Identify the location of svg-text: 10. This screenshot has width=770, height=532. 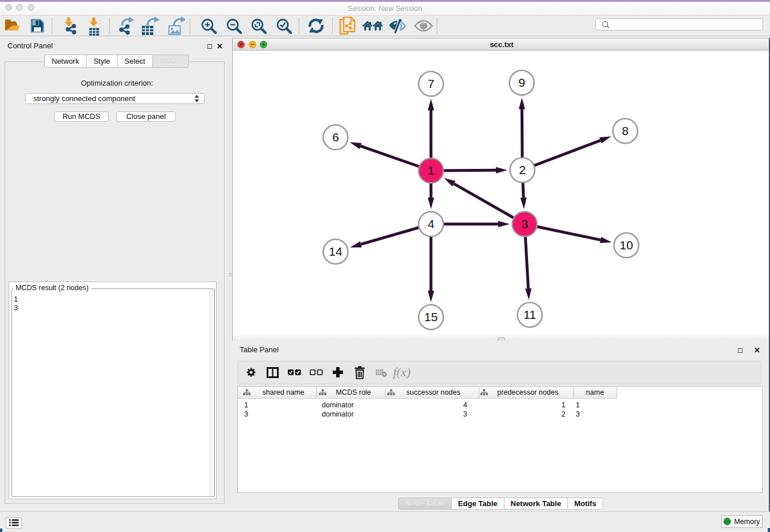
(626, 245).